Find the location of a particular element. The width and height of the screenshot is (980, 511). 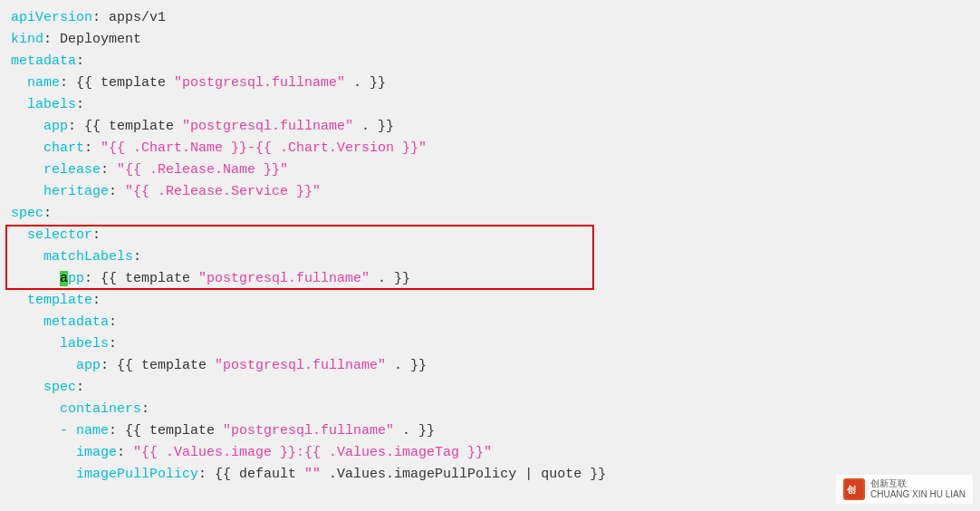

code-line: image: "{{ .Values.image }}:{{ .Values.i… is located at coordinates (490, 453).